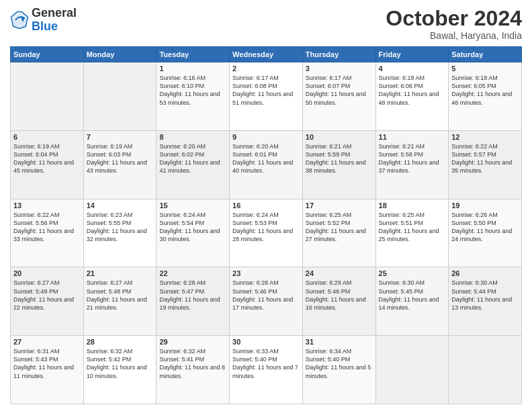  I want to click on day-info: Sunrise: 6:25 AM Sunset: 5:52 PM Dayligh…, so click(339, 227).